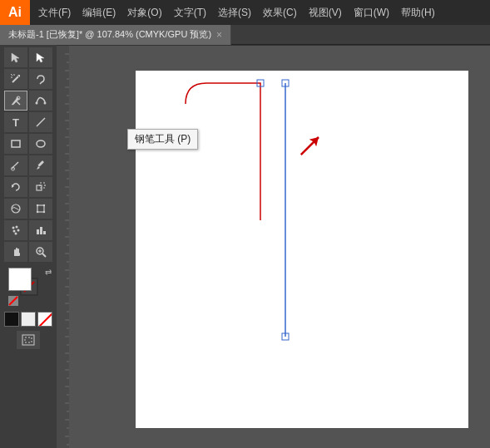 This screenshot has width=490, height=448. What do you see at coordinates (16, 230) in the screenshot?
I see `symbol-sprayer-button` at bounding box center [16, 230].